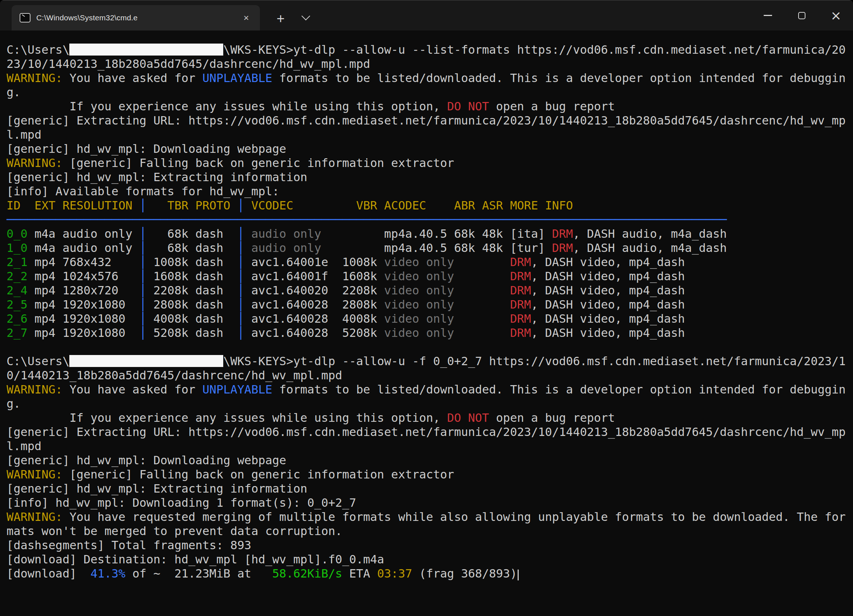 This screenshot has width=853, height=616. I want to click on terminal-line: C:\Users\\WKS-KEYS>yt-dlp --allow-u -f 0…, so click(426, 361).